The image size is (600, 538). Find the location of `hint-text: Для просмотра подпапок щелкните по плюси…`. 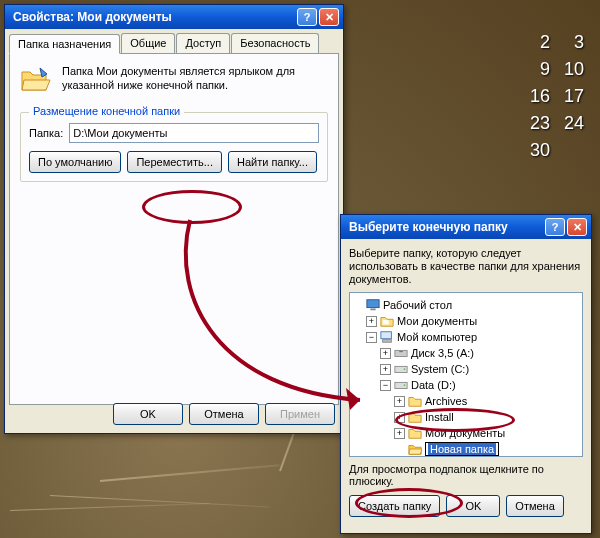

hint-text: Для просмотра подпапок щелкните по плюси… is located at coordinates (466, 475).